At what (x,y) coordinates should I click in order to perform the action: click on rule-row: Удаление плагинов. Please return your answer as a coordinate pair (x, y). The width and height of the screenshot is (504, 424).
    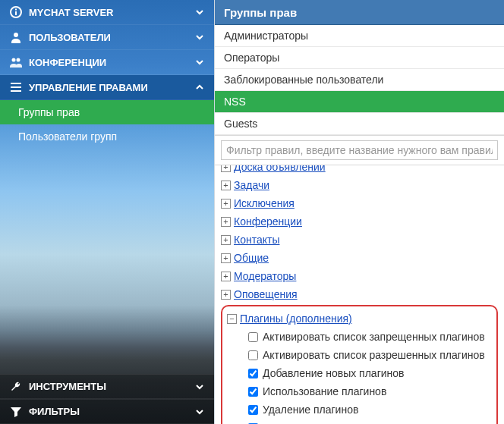
    Looking at the image, I should click on (360, 410).